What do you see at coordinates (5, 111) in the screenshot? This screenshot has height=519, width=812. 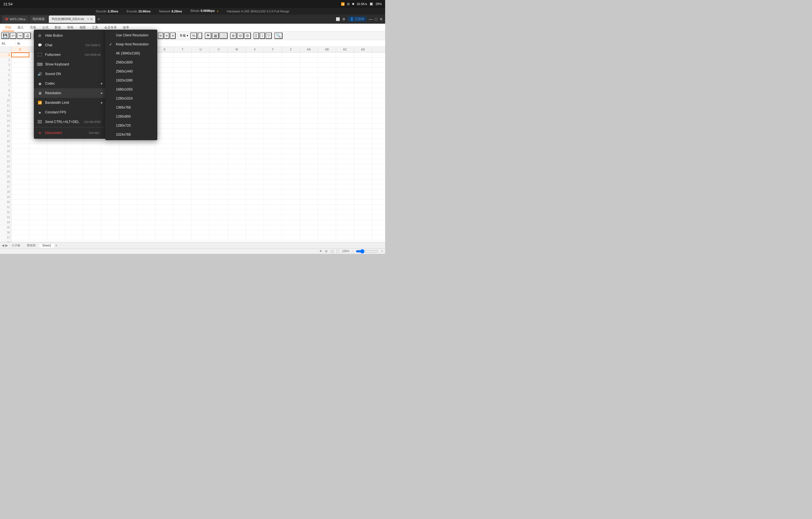 I see `row-number: 12` at bounding box center [5, 111].